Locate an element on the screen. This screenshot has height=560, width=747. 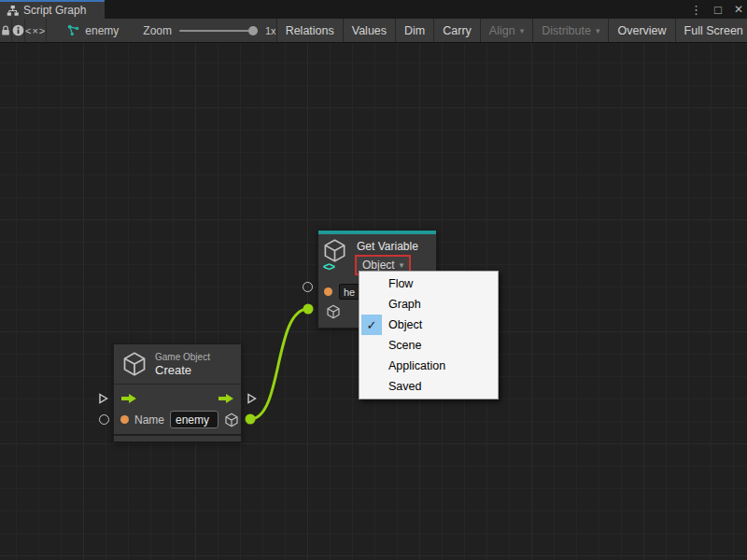
graph-toolbar: <×> enemy Zoom 1x Relations Values Dim C… is located at coordinates (374, 31).